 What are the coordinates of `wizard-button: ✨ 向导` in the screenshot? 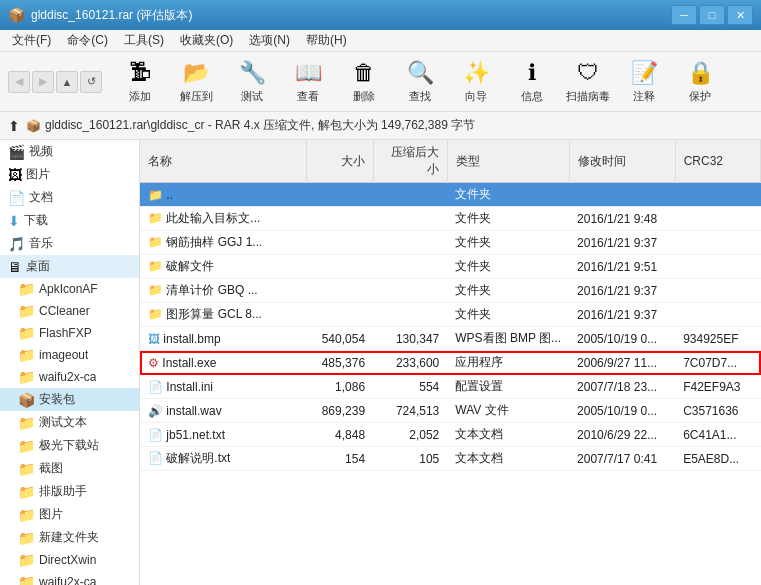 It's located at (476, 82).